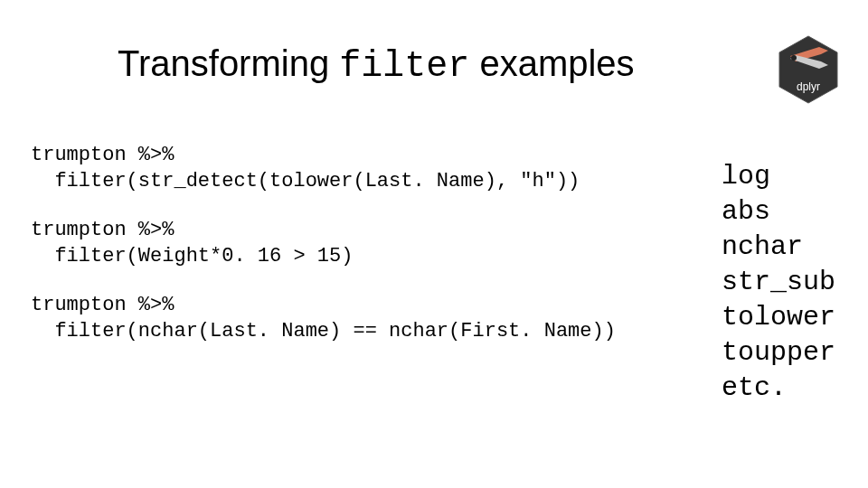 Image resolution: width=868 pixels, height=488 pixels. I want to click on logo-label: dplyr, so click(808, 87).